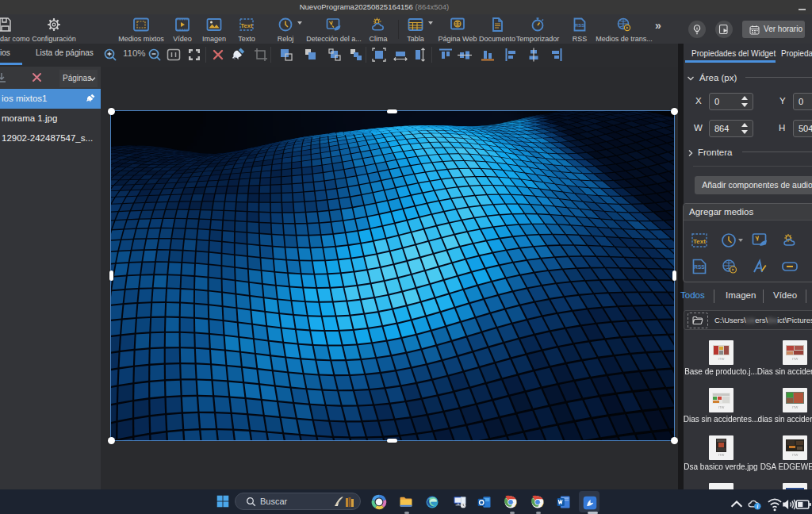 The image size is (812, 514). Describe the element at coordinates (392, 441) in the screenshot. I see `selection-handle-s` at that location.